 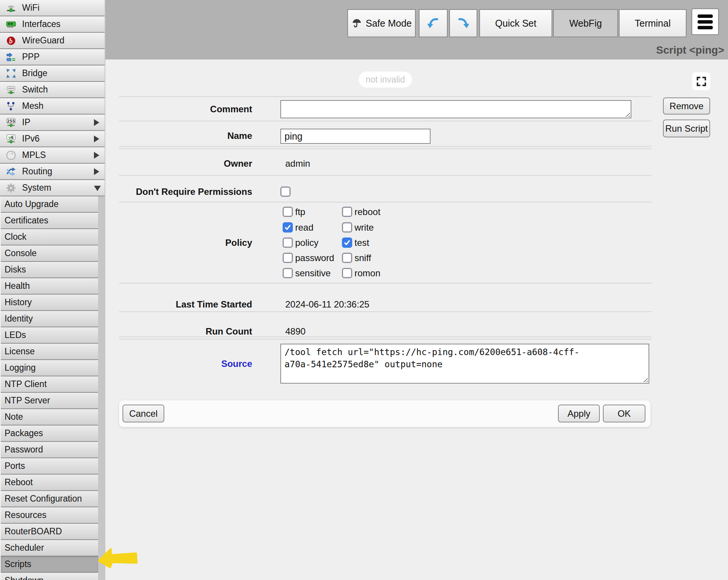 I want to click on tab-quick-set: Quick Set, so click(x=516, y=23).